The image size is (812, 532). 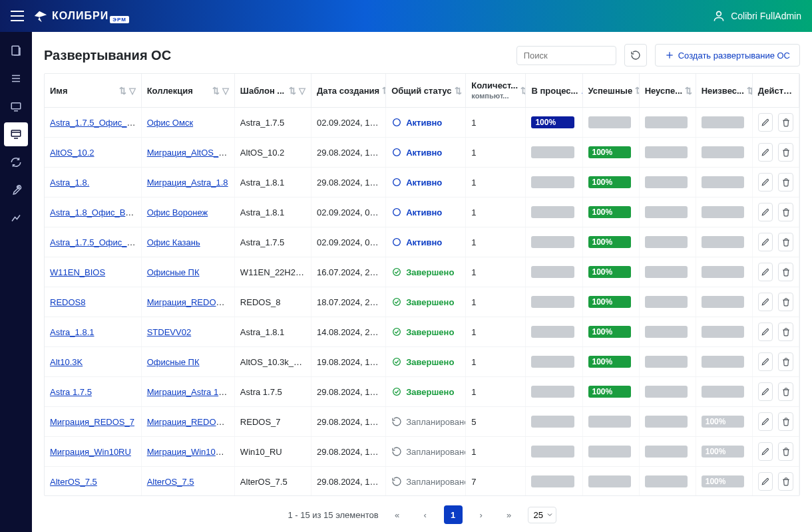 What do you see at coordinates (724, 90) in the screenshot?
I see `col-unknown: Неизвес...⇅` at bounding box center [724, 90].